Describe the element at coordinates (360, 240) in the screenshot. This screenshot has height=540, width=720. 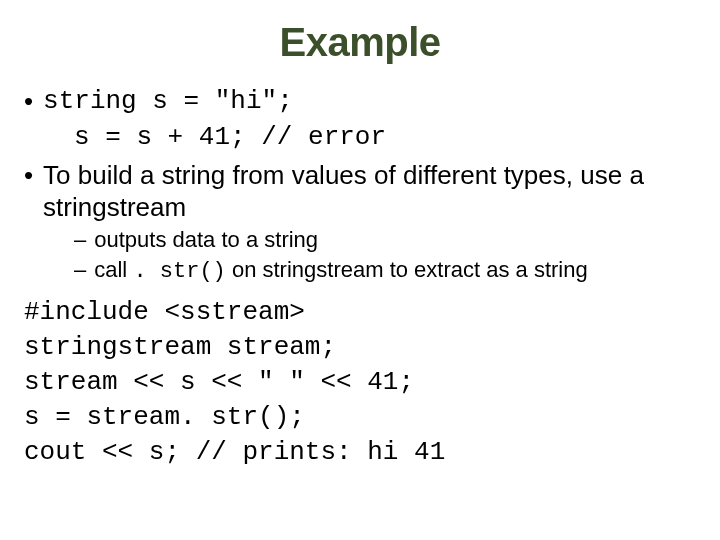
I see `sub-1: – outputs data to a string` at that location.